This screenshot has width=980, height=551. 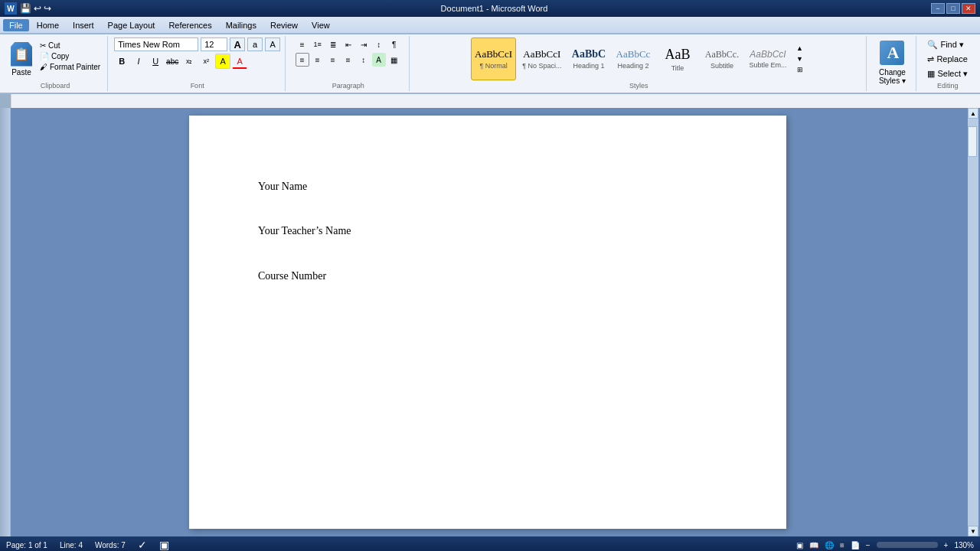 What do you see at coordinates (142, 545) in the screenshot?
I see `proofing-icon: ✓` at bounding box center [142, 545].